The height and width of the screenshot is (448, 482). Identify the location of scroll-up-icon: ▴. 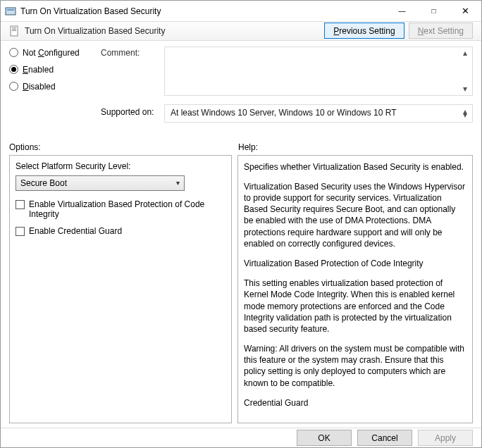
(465, 54).